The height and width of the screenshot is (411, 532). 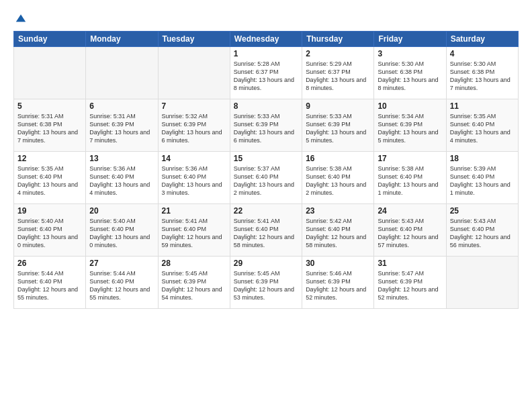 I want to click on calendar-header-sunday: Sunday, so click(x=50, y=39).